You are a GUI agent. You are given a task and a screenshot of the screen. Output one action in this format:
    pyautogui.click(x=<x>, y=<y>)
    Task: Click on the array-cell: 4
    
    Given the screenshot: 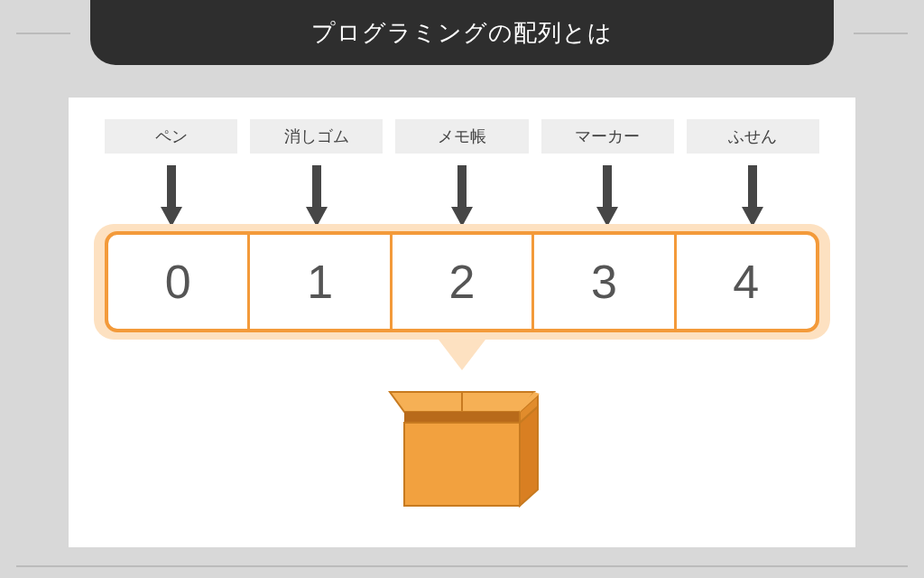 What is the action you would take?
    pyautogui.click(x=746, y=282)
    